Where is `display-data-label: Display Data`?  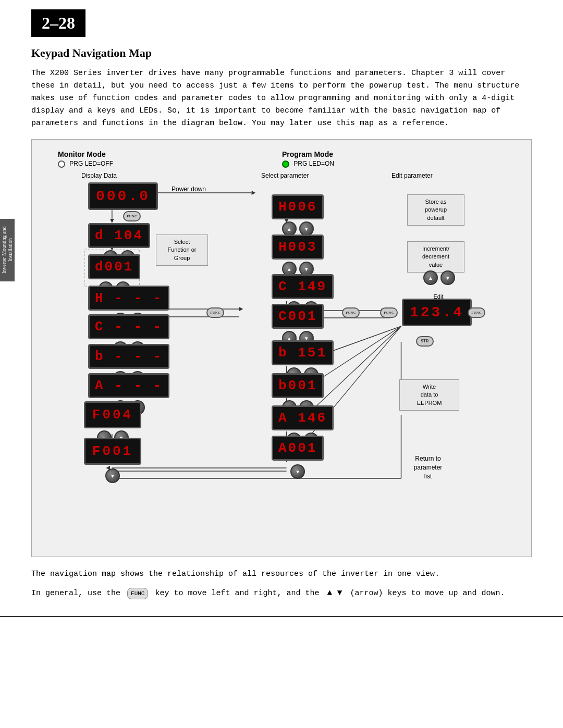
display-data-label: Display Data is located at coordinates (99, 176).